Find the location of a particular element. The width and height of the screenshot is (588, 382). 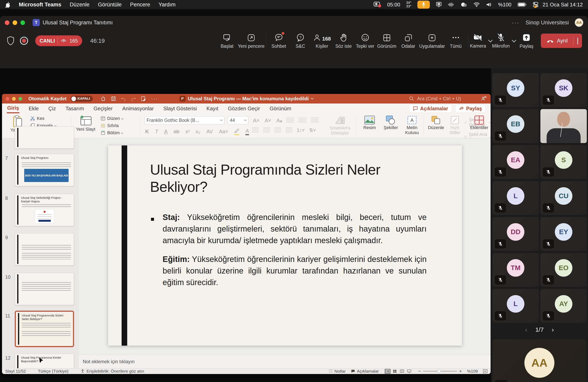

participant-tile: EA is located at coordinates (516, 162).